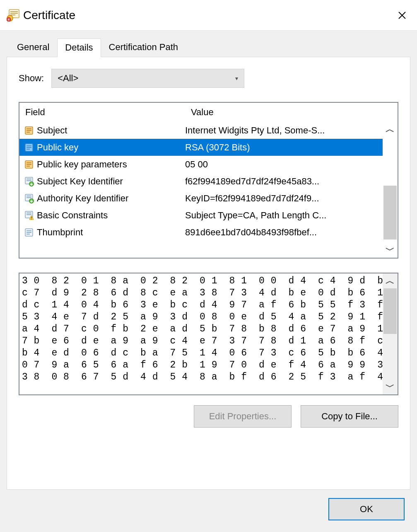  What do you see at coordinates (209, 112) in the screenshot?
I see `listview-header: Field Value` at bounding box center [209, 112].